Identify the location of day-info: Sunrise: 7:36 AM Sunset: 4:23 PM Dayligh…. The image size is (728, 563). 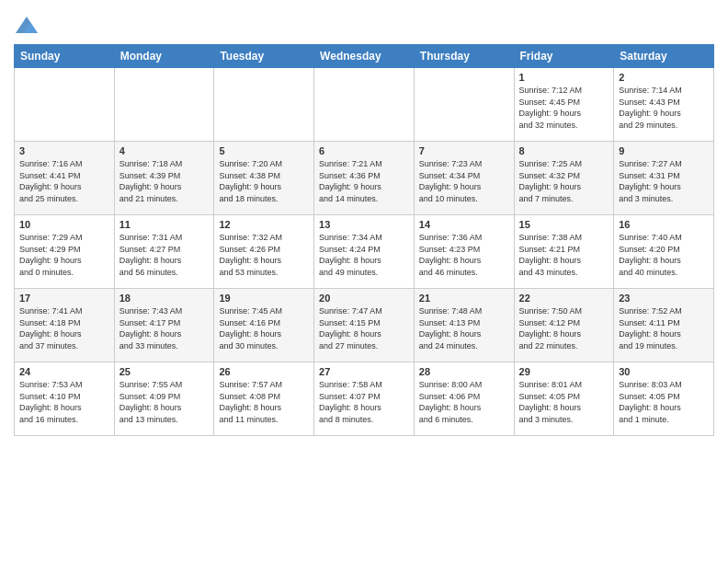
(464, 255).